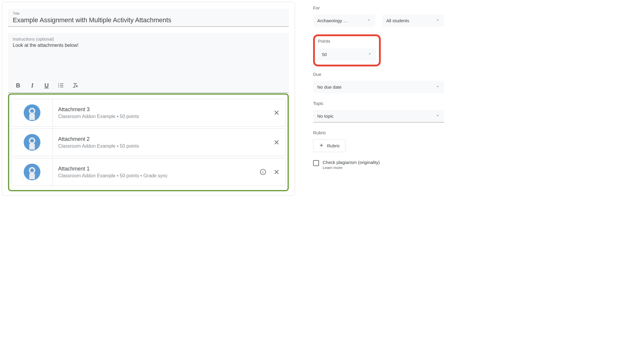 Image resolution: width=644 pixels, height=338 pixels. What do you see at coordinates (47, 85) in the screenshot?
I see `underline-button: U` at bounding box center [47, 85].